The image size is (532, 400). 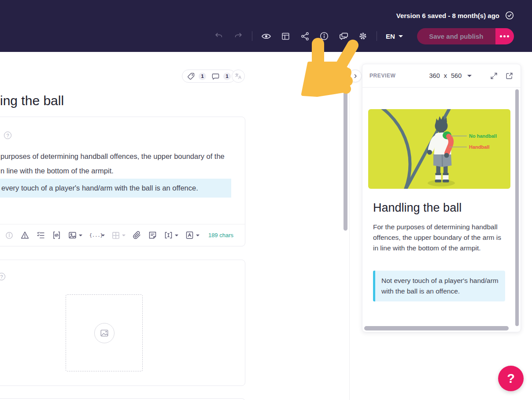 I want to click on preview-horizontal-scrollbar, so click(x=436, y=328).